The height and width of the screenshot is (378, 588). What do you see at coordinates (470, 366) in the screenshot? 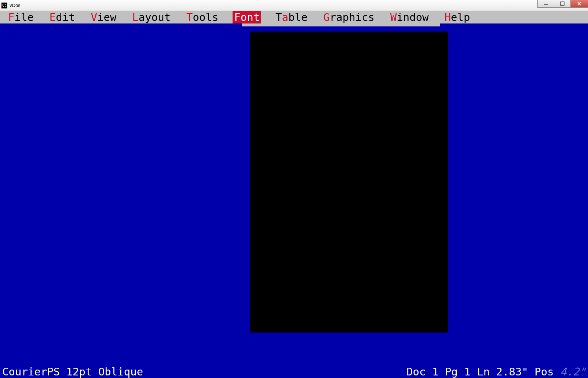
I see `status-right: Doc 1 Pg 1 Ln 2.83" Pos 4.2"` at bounding box center [470, 366].